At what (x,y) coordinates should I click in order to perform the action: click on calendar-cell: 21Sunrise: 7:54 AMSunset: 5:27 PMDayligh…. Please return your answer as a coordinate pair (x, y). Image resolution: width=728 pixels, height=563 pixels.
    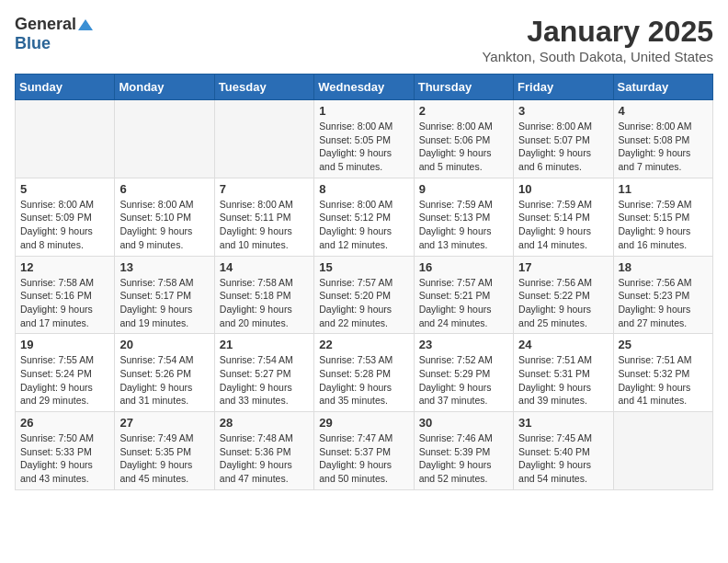
    Looking at the image, I should click on (264, 373).